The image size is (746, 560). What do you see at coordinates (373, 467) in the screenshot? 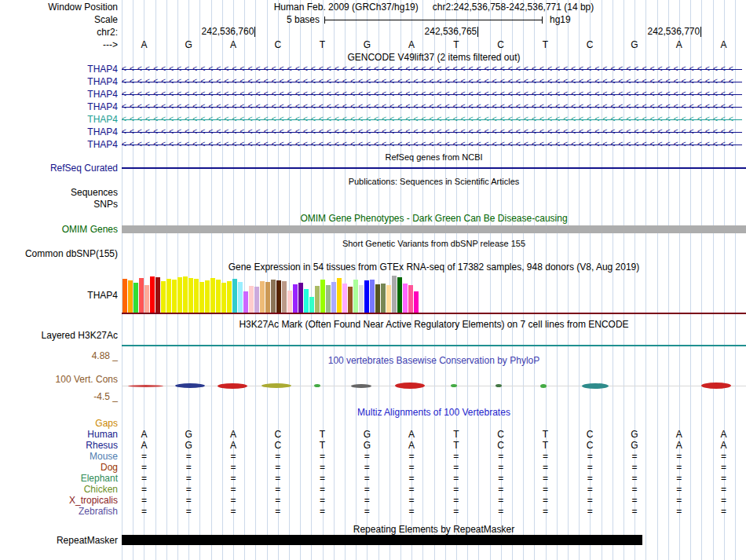
I see `multiz-row: Dog==============` at bounding box center [373, 467].